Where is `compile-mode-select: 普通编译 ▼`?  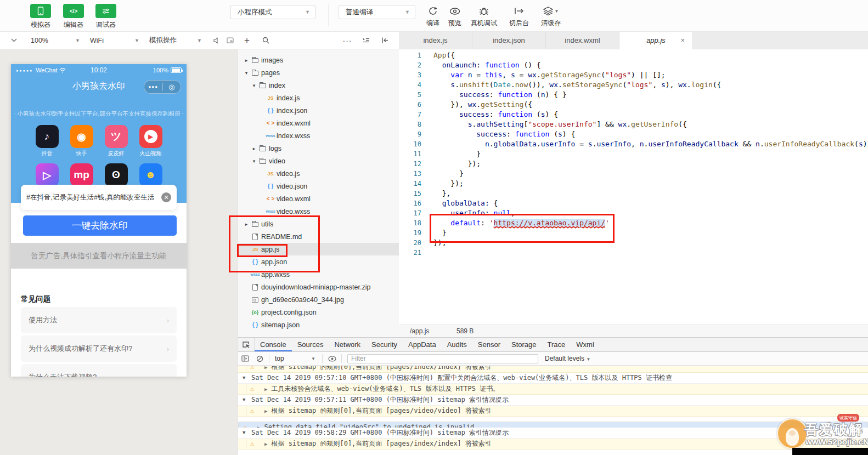 compile-mode-select: 普通编译 ▼ is located at coordinates (377, 12).